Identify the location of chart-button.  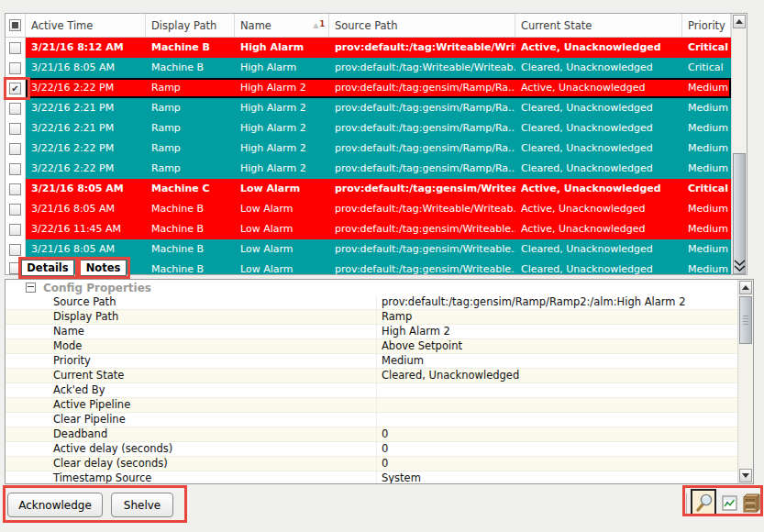
(730, 503).